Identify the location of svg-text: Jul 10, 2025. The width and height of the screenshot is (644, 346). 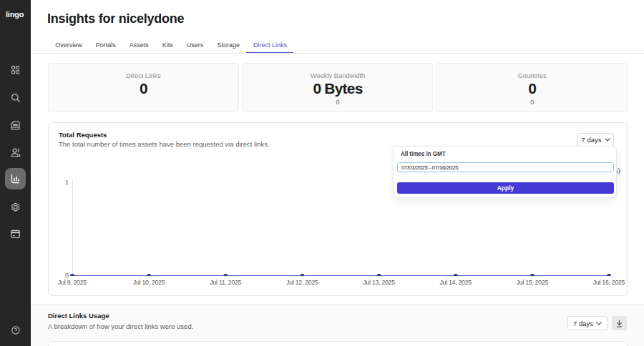
(149, 282).